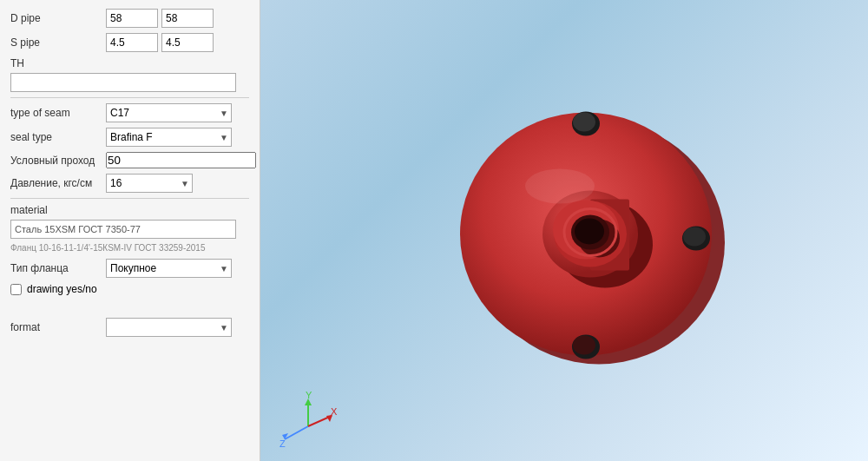 This screenshot has width=868, height=461. I want to click on axis-indicator: Z Y X, so click(304, 418).